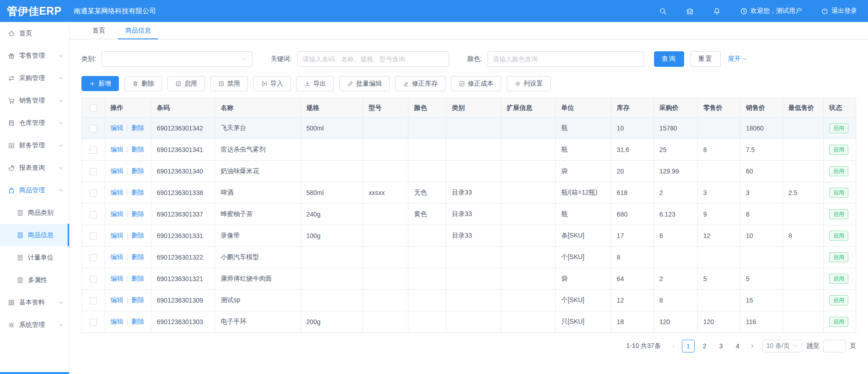 This screenshot has height=374, width=868. Describe the element at coordinates (320, 84) in the screenshot. I see `toolbar-button-label: 导出` at that location.